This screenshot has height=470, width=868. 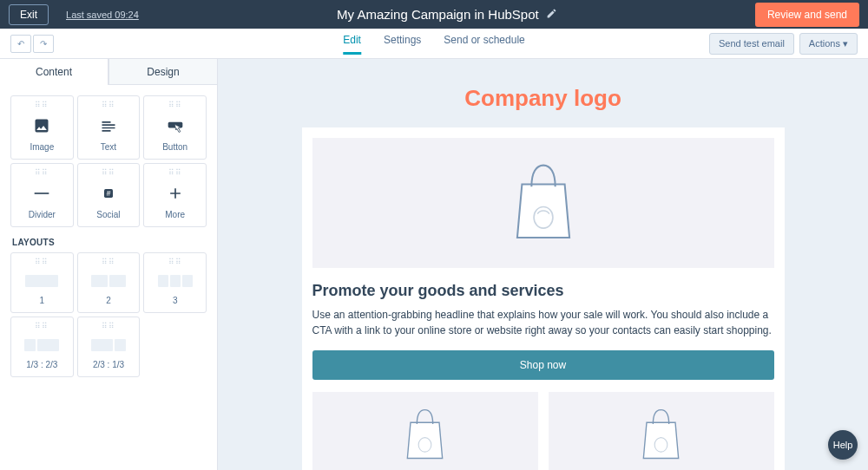 What do you see at coordinates (43, 43) in the screenshot?
I see `redo-button: ↷` at bounding box center [43, 43].